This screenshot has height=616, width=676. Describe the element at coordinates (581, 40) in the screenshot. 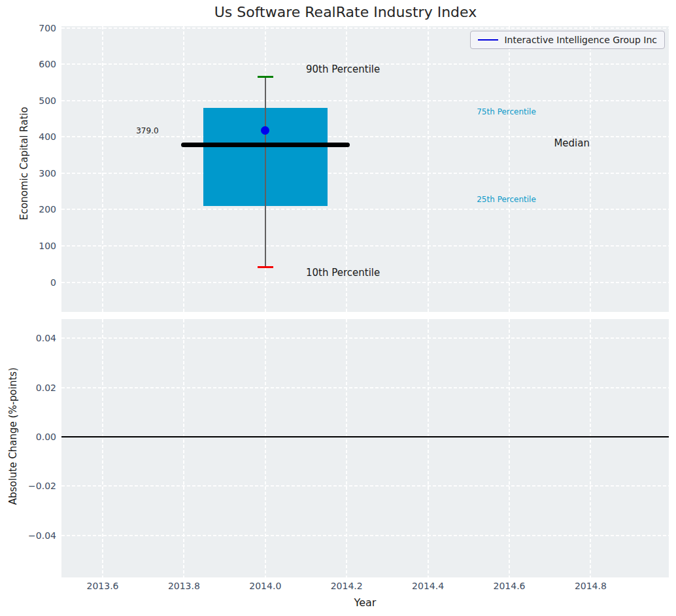

I see `legend-label: Interactive Intelligence Group Inc` at that location.